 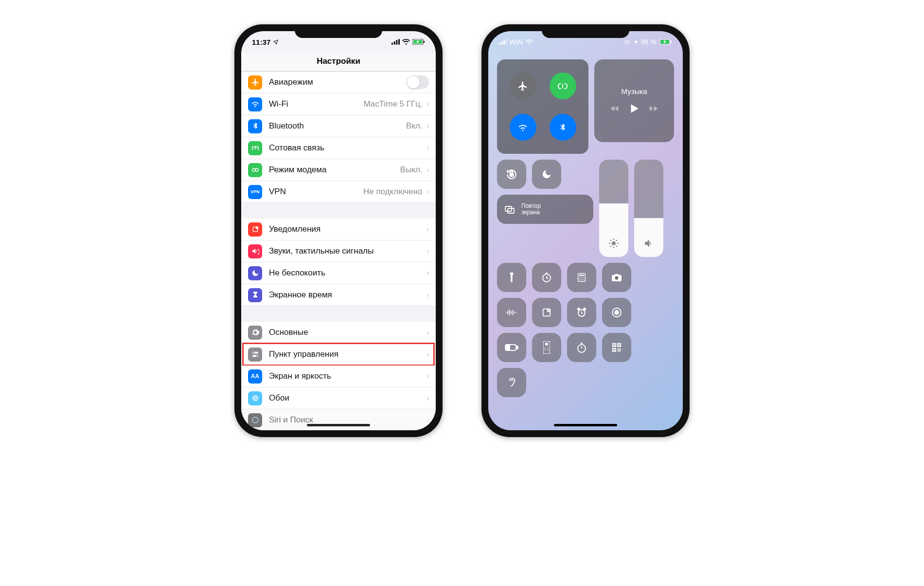 What do you see at coordinates (654, 109) in the screenshot?
I see `next-track-icon` at bounding box center [654, 109].